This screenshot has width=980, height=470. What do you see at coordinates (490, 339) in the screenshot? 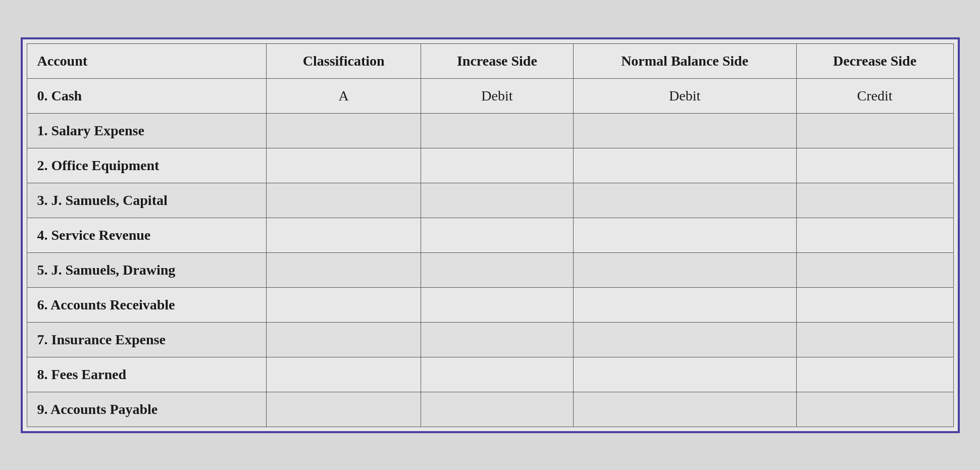
I see `table-row: 7. Insurance Expense` at bounding box center [490, 339].